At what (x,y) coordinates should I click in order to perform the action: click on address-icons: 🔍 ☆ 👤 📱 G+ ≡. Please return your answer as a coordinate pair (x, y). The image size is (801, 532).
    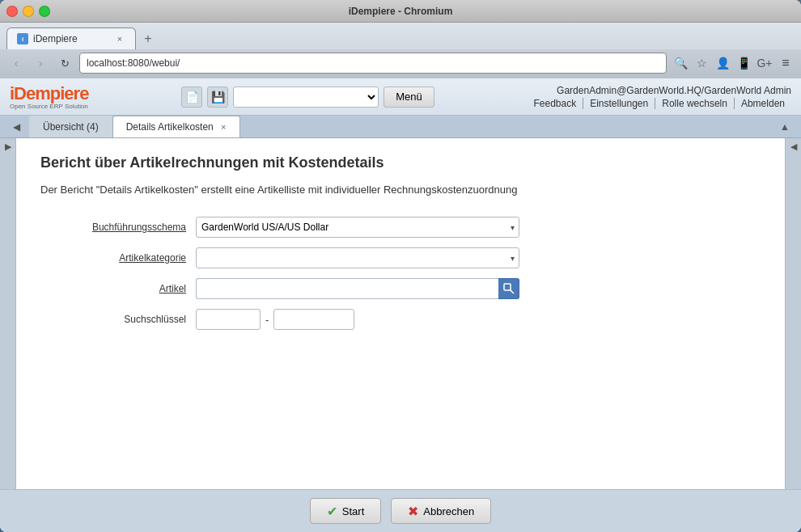
    Looking at the image, I should click on (733, 63).